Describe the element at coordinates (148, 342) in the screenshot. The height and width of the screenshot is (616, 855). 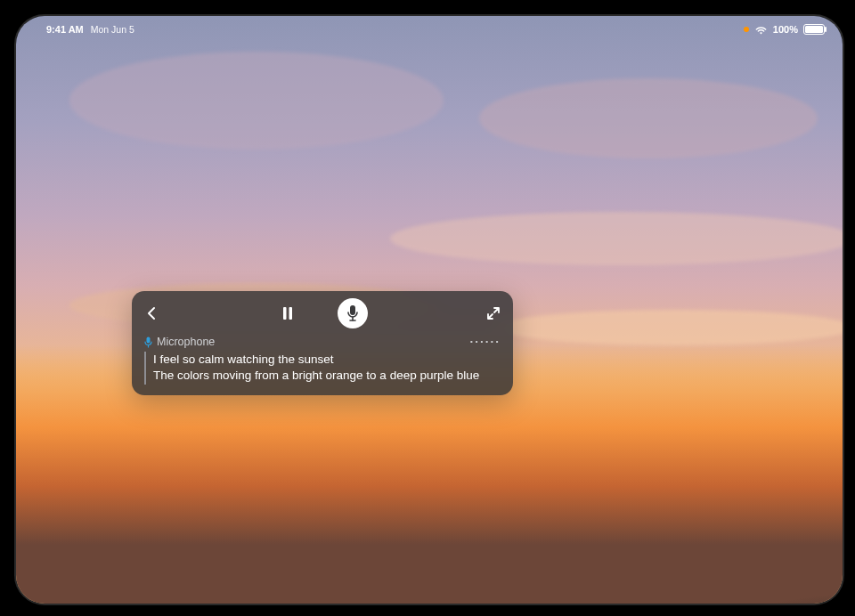
I see `microphone-small-icon` at that location.